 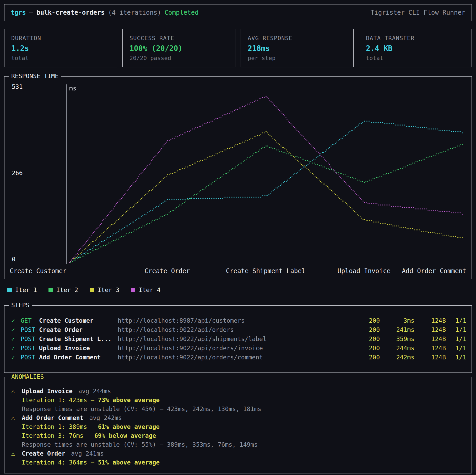 I want to click on step-row-create-customer: ✓GETCreate Customerhttp://localhost:8987…, so click(x=239, y=321).